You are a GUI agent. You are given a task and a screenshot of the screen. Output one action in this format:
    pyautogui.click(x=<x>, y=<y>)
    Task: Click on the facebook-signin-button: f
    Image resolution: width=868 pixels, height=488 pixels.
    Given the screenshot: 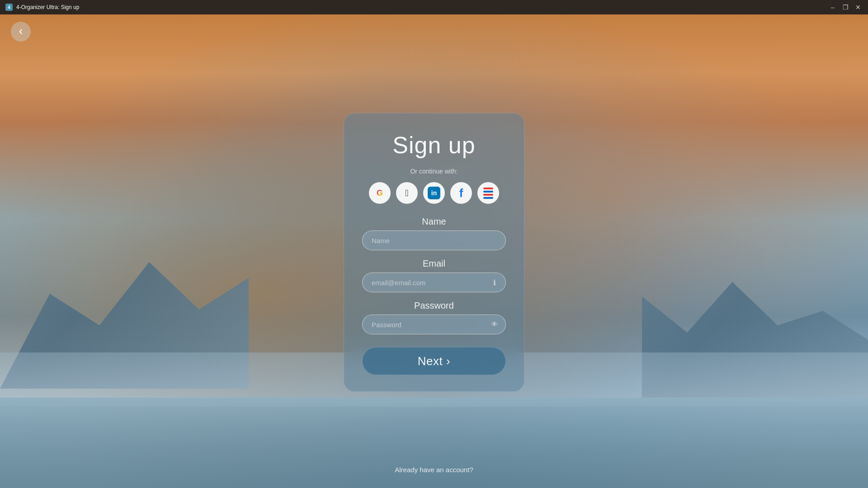 What is the action you would take?
    pyautogui.click(x=461, y=193)
    